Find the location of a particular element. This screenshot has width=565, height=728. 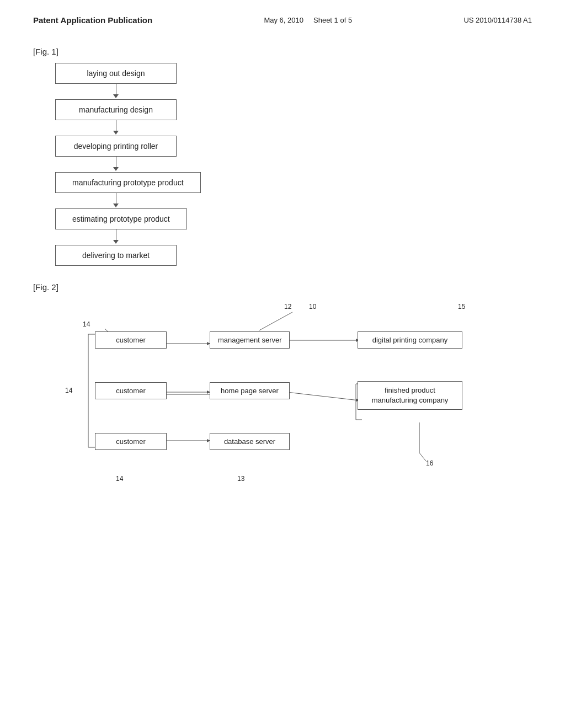

header-center: May 6, 2010 Sheet 1 of 5 is located at coordinates (308, 20).